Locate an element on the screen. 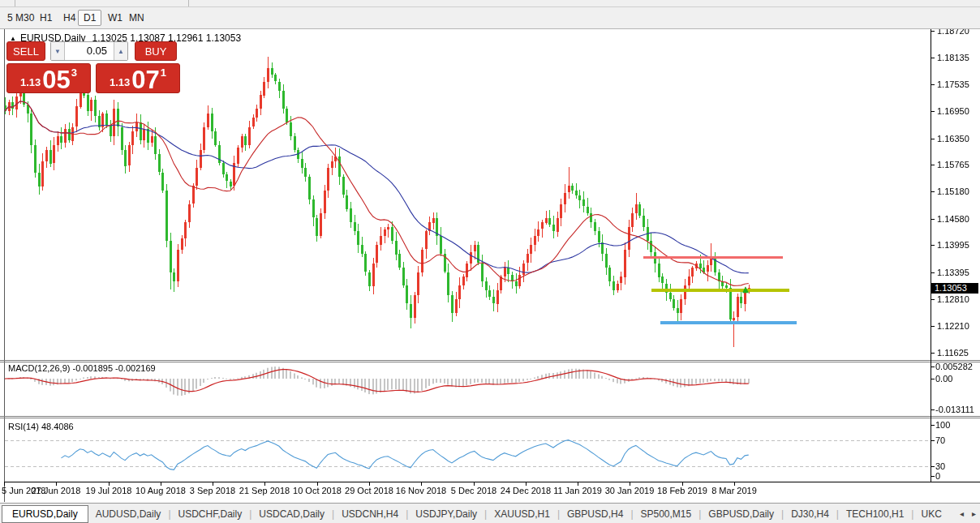 The image size is (980, 523). price-axis-label: 1.11625 is located at coordinates (952, 353).